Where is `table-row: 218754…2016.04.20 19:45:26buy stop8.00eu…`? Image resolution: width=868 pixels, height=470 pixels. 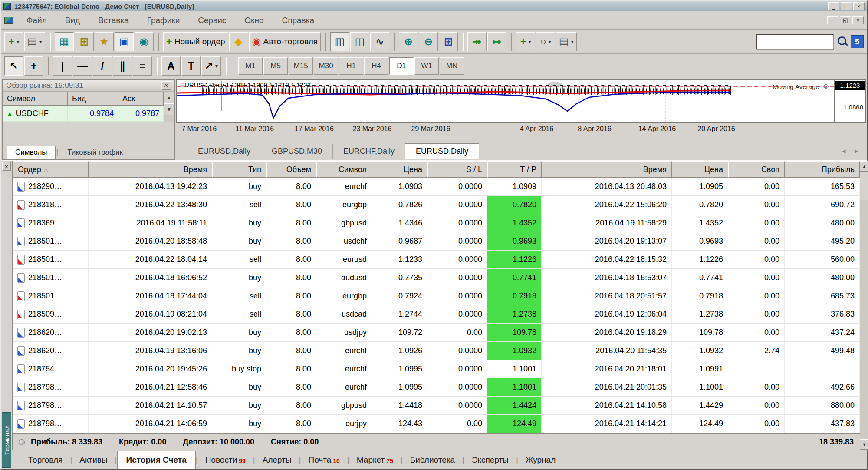
table-row: 218754…2016.04.20 19:45:26buy stop8.00eu… is located at coordinates (436, 369).